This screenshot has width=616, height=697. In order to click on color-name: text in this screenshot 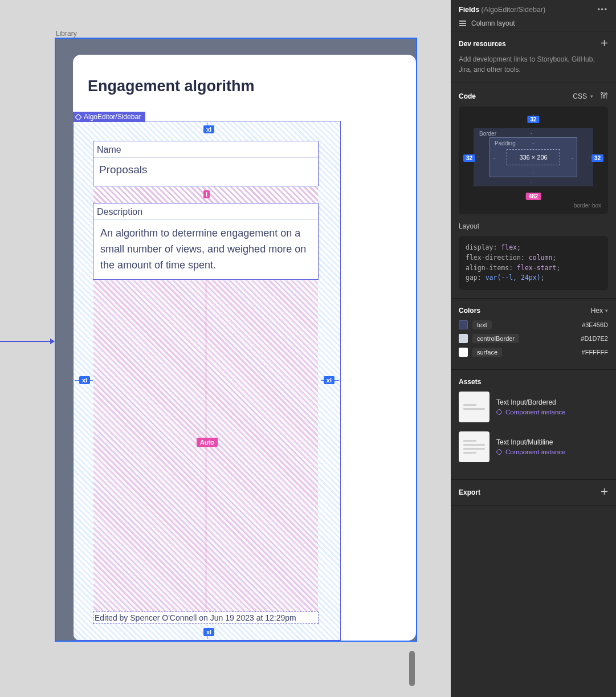, I will do `click(482, 325)`.